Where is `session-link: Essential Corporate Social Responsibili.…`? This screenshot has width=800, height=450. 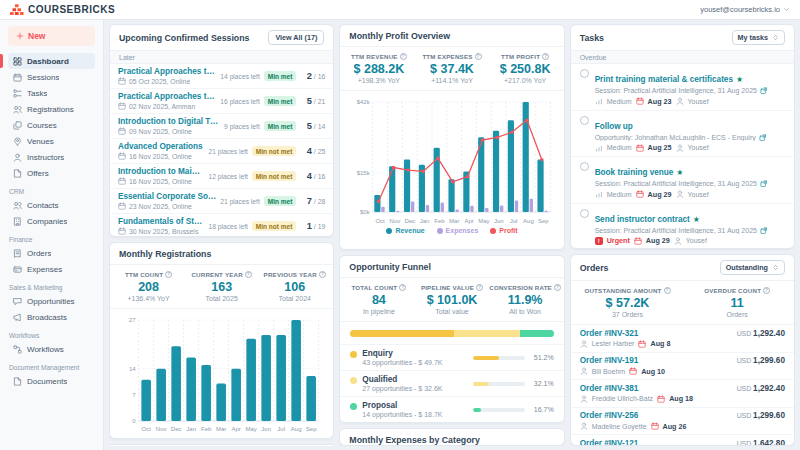
session-link: Essential Corporate Social Responsibili.… is located at coordinates (167, 196).